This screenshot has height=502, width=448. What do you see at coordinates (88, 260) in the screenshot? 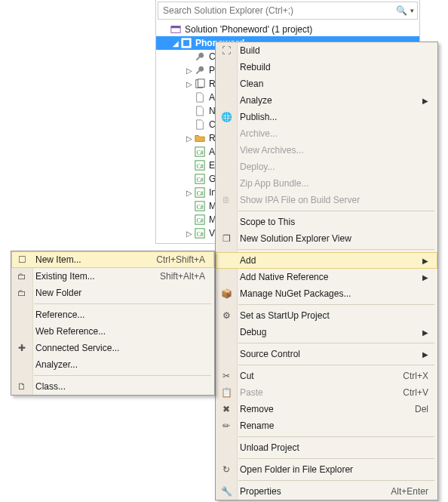
I see `menu-label: New Item...` at bounding box center [88, 260].